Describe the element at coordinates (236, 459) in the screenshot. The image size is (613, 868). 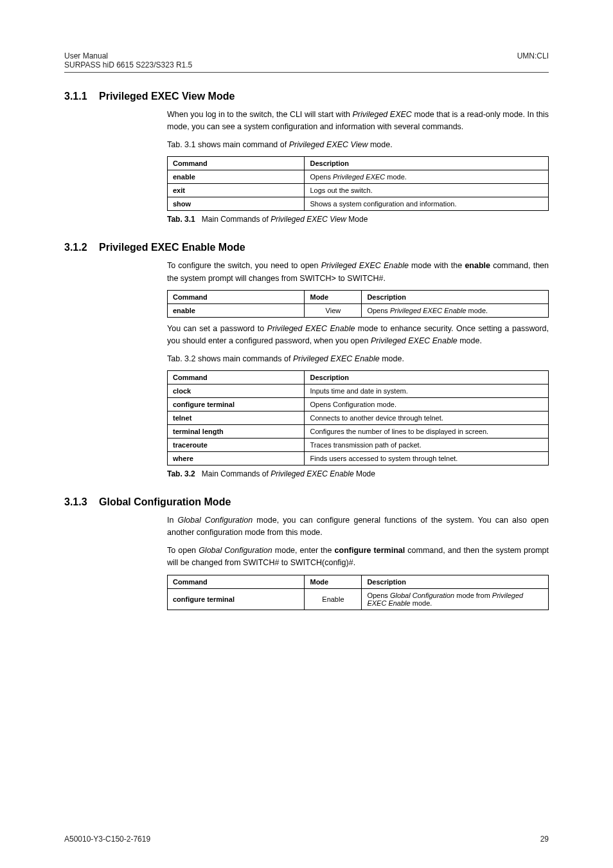
I see `cell: where` at that location.